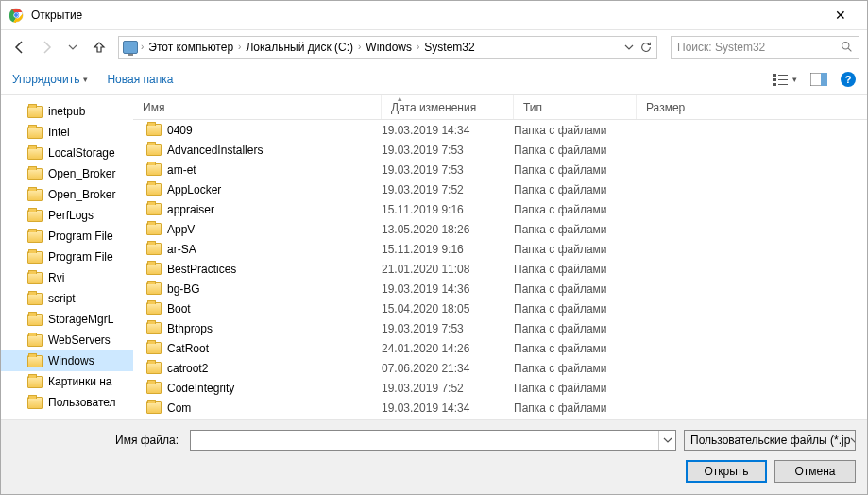 The height and width of the screenshot is (495, 868). Describe the element at coordinates (140, 79) in the screenshot. I see `new-folder-button: Новая папка` at that location.